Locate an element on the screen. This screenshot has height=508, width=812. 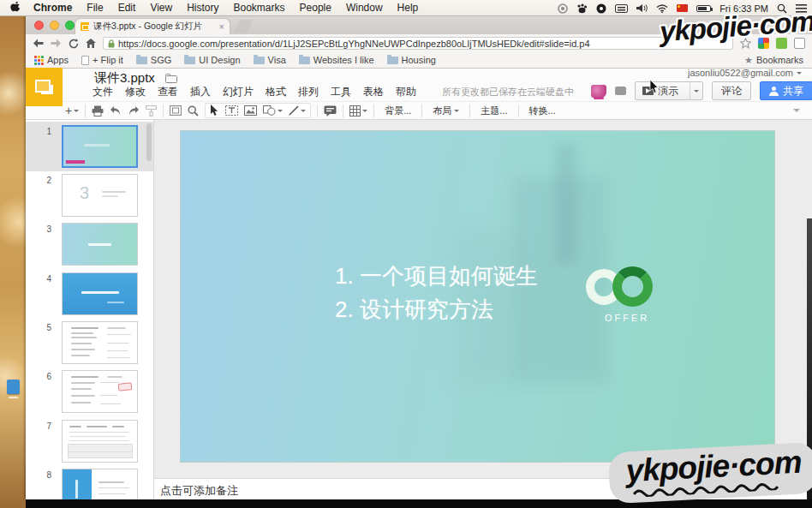
zoom-icon is located at coordinates (194, 111).